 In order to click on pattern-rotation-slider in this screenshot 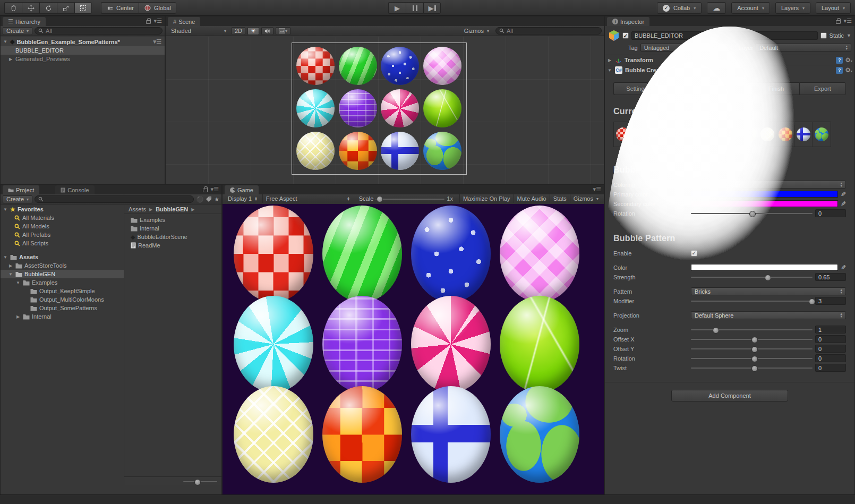, I will do `click(752, 358)`.